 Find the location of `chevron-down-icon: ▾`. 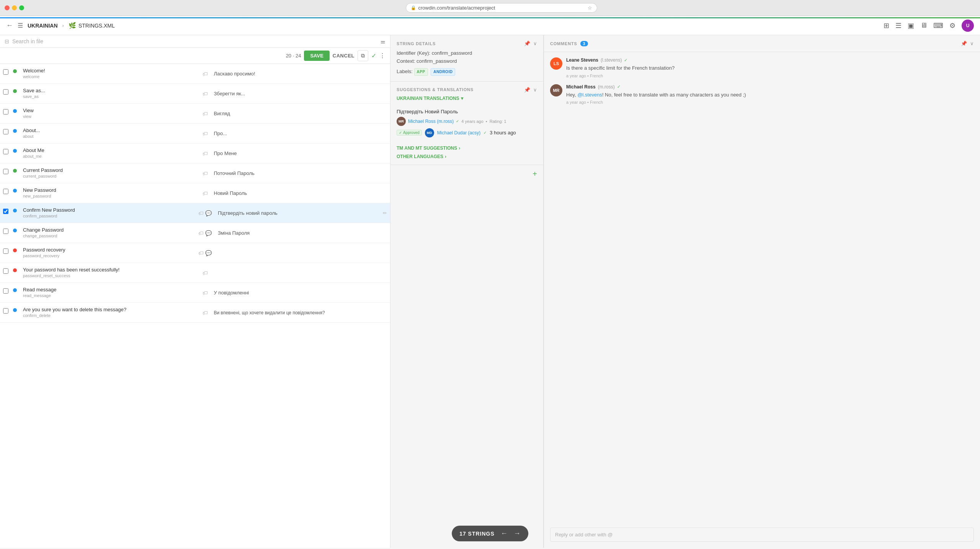

chevron-down-icon: ▾ is located at coordinates (462, 98).